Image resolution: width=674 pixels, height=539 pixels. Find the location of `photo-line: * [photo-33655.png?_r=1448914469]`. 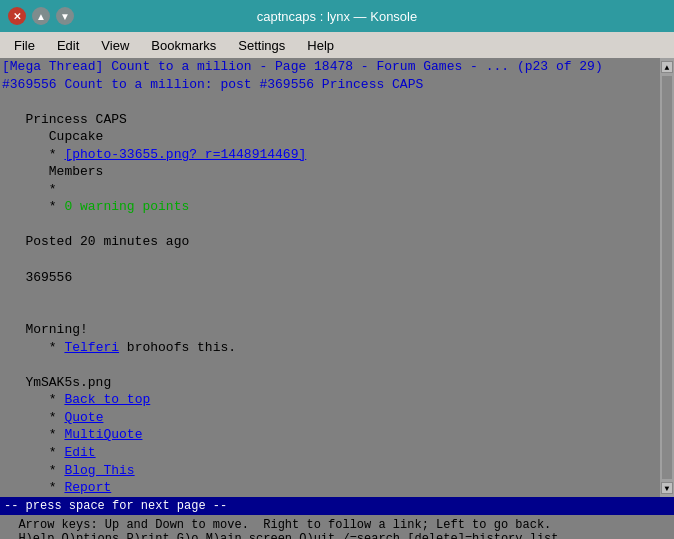

photo-line: * [photo-33655.png?_r=1448914469] is located at coordinates (330, 155).